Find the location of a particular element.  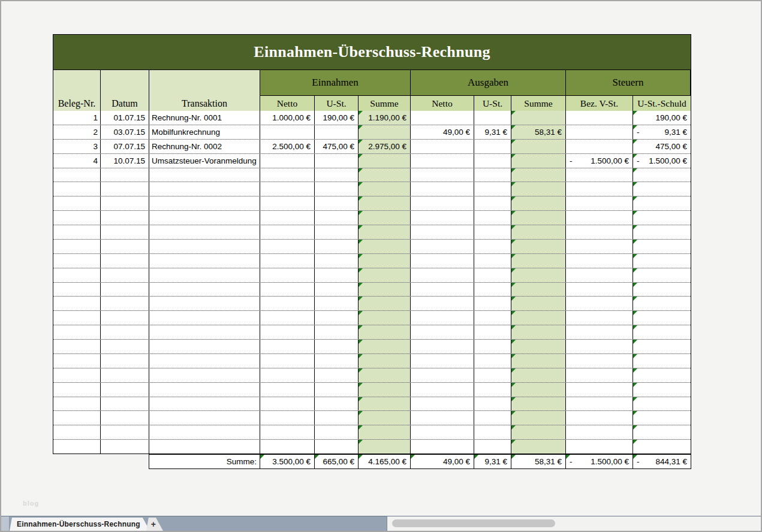

col-header-ust-schuld: U-St.-Schuld is located at coordinates (662, 103).